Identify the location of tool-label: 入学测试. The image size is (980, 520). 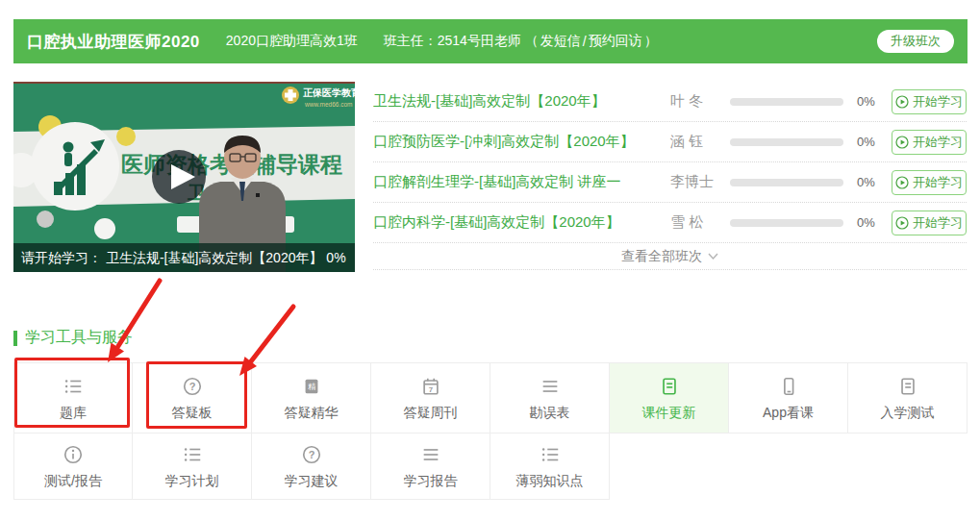
(908, 413).